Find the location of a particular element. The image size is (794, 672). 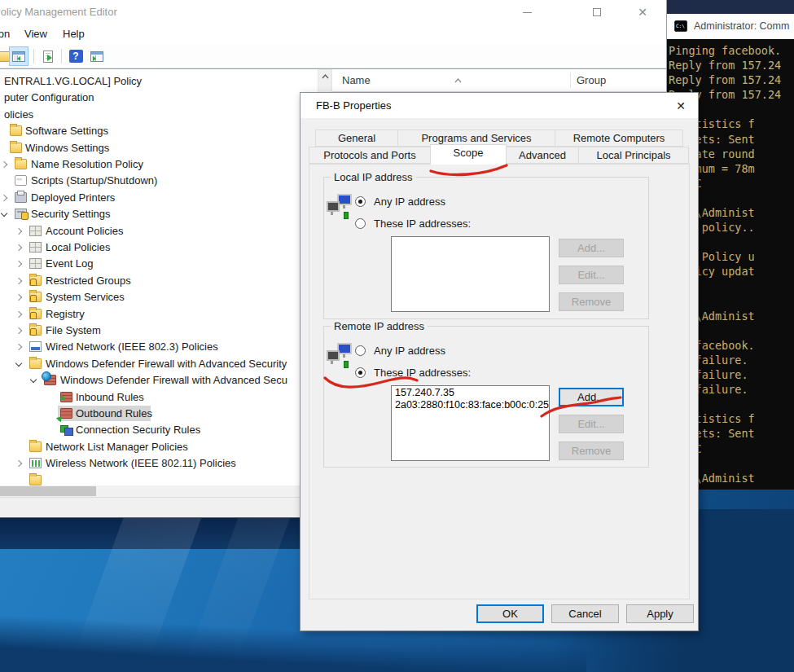

remote-edit-button: Edit... is located at coordinates (591, 424).